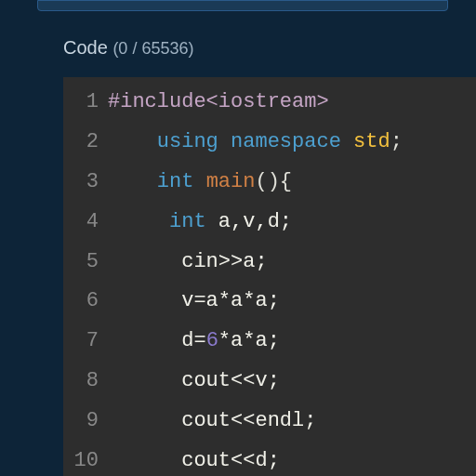 The image size is (476, 476). I want to click on panel-border-top, so click(243, 6).